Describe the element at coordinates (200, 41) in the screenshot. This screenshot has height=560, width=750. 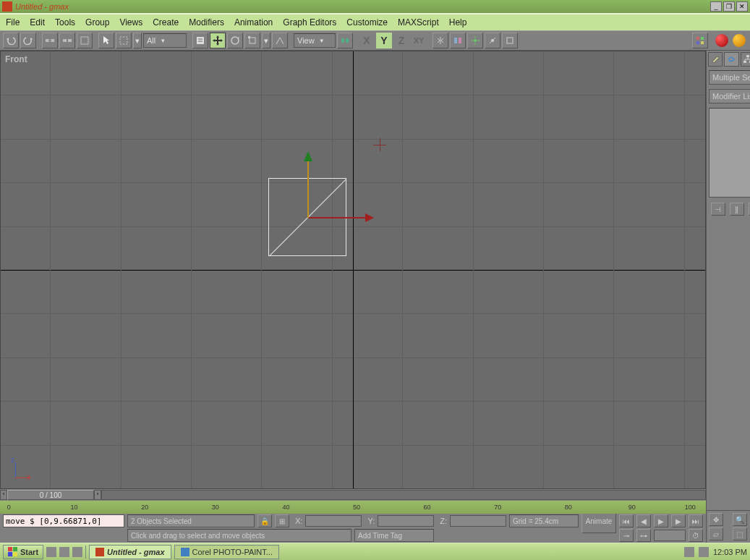
I see `select-by-name-button` at that location.